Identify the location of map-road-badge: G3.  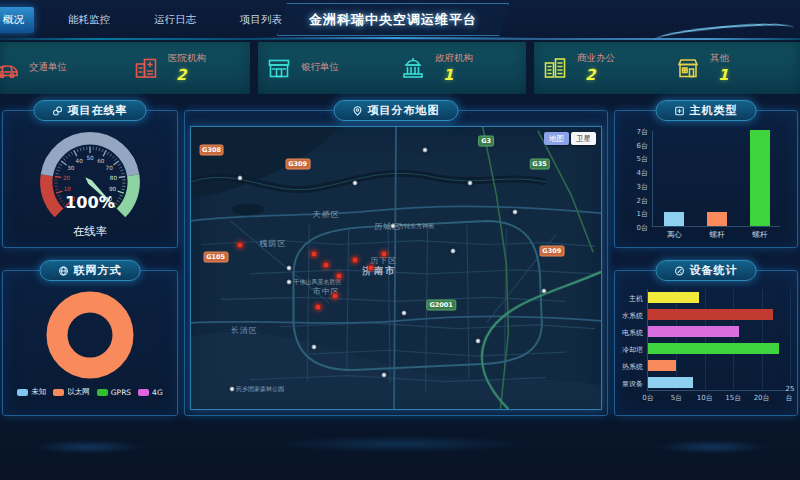
(486, 142).